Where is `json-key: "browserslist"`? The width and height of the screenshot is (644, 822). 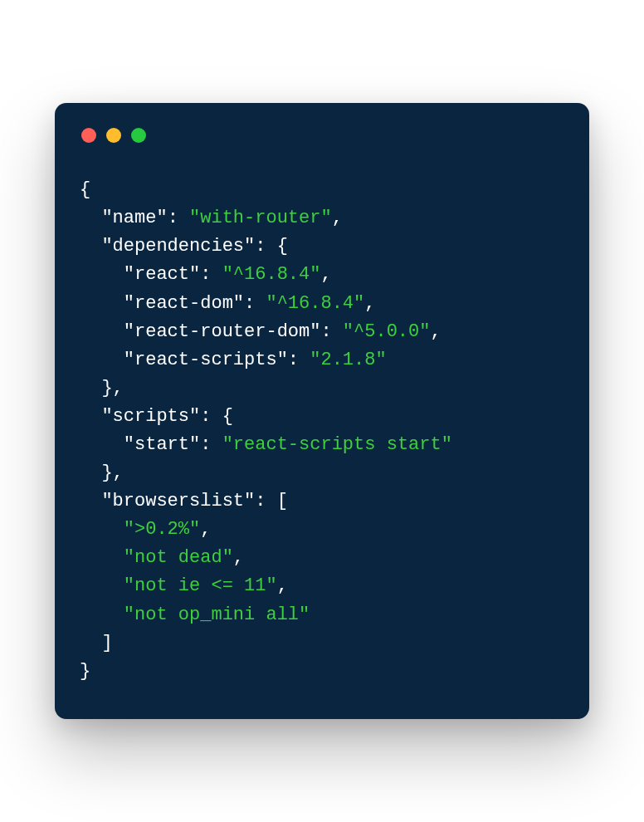 json-key: "browserslist" is located at coordinates (178, 502).